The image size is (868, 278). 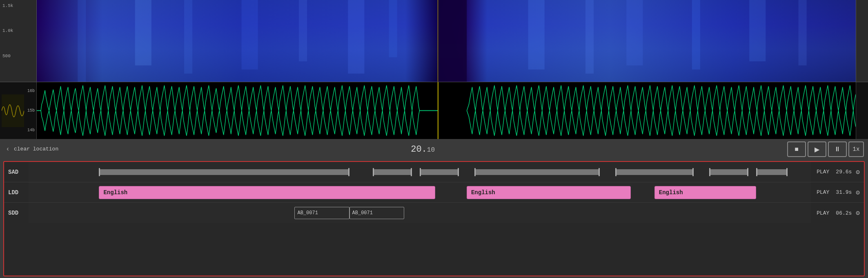 What do you see at coordinates (797, 149) in the screenshot?
I see `stop-button: ■` at bounding box center [797, 149].